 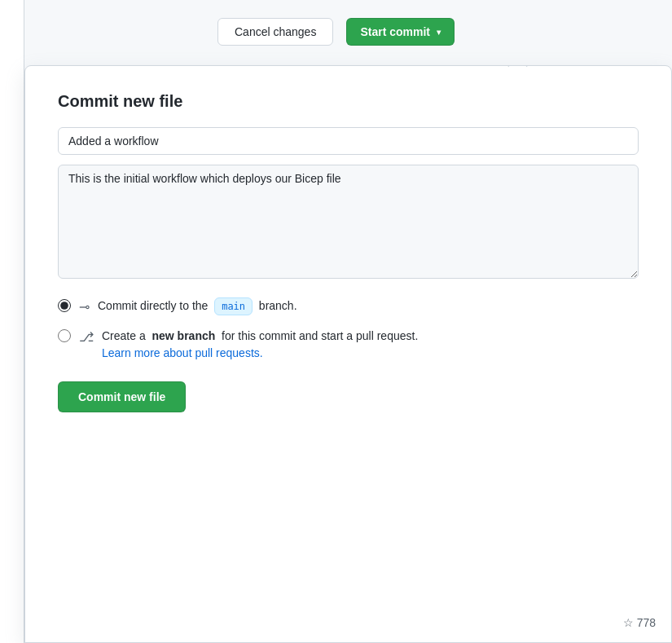 What do you see at coordinates (124, 336) in the screenshot?
I see `branch-label-before: Create a` at bounding box center [124, 336].